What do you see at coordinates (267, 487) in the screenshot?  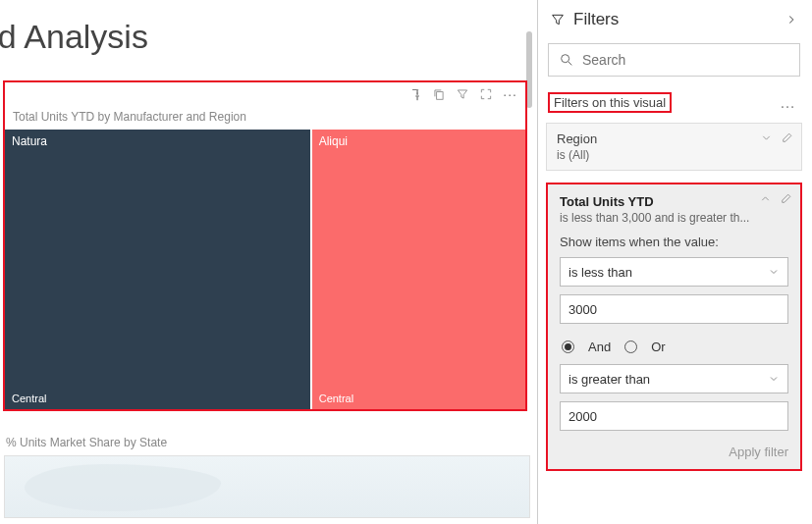 I see `map-visual` at bounding box center [267, 487].